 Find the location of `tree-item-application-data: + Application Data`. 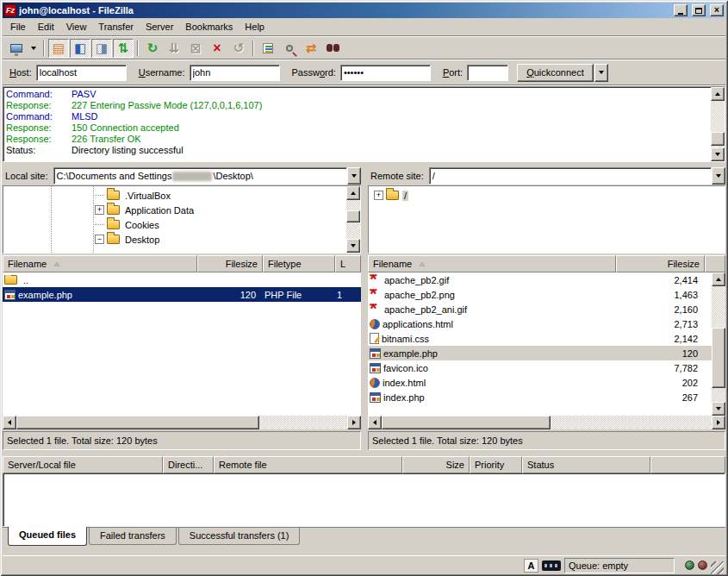

tree-item-application-data: + Application Data is located at coordinates (175, 210).